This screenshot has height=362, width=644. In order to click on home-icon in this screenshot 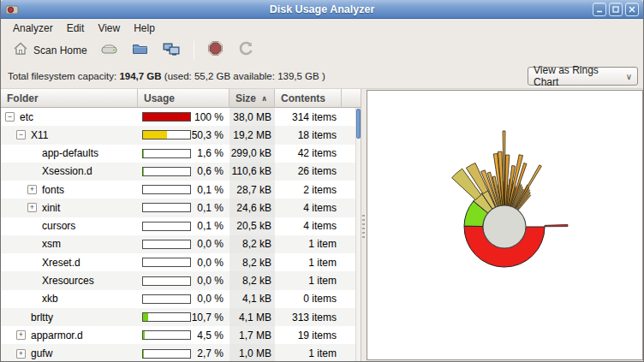, I will do `click(21, 50)`.